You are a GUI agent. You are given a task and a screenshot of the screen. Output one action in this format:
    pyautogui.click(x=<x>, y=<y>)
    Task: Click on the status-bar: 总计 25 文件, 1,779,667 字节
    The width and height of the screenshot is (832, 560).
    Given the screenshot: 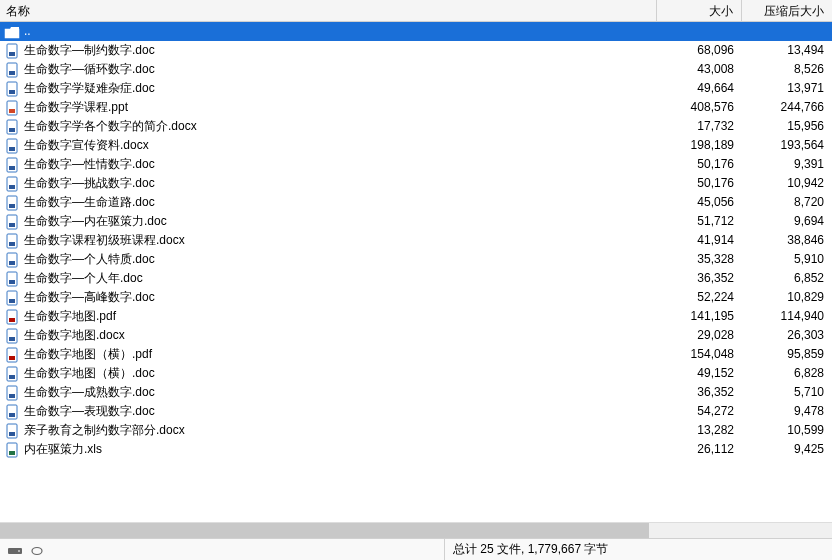 What is the action you would take?
    pyautogui.click(x=416, y=549)
    